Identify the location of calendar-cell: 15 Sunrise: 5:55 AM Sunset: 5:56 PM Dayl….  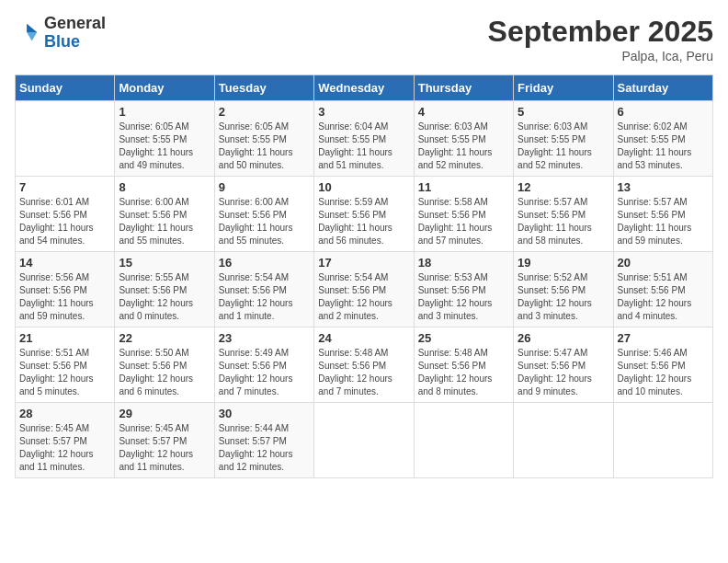
(165, 290).